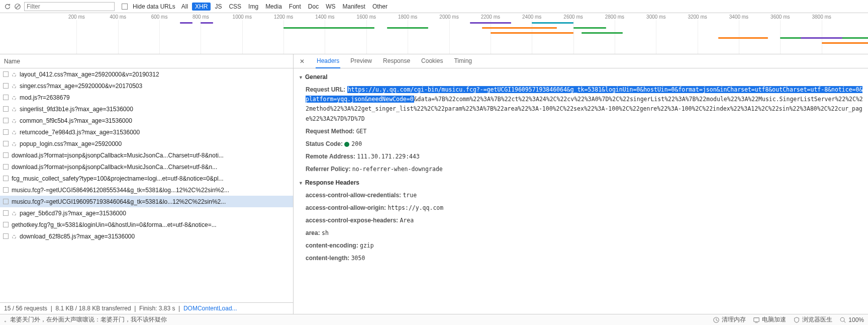 Image resolution: width=868 pixels, height=325 pixels. Describe the element at coordinates (284, 7) in the screenshot. I see `filter-types: AllXHRJSCSSImgMediaFontDocWSManifestOthe…` at that location.